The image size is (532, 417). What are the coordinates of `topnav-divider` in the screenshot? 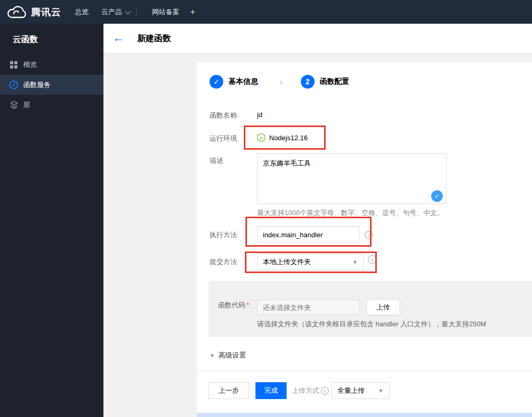 It's located at (136, 12).